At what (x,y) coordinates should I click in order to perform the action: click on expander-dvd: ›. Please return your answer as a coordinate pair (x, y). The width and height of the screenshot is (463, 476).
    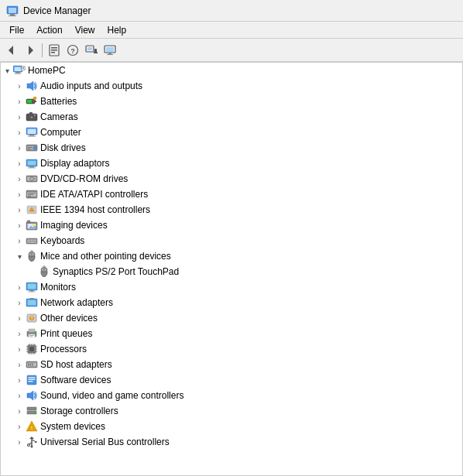
    Looking at the image, I should click on (19, 179).